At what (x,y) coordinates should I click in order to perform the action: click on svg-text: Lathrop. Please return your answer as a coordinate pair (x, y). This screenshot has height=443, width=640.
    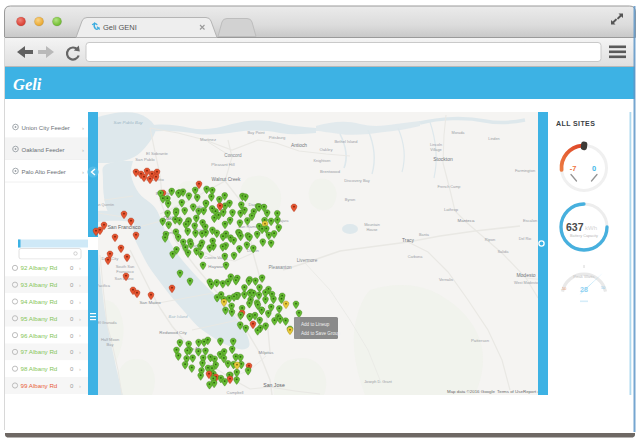
    Looking at the image, I should click on (452, 210).